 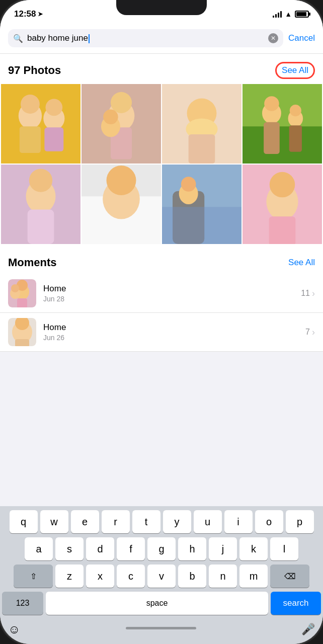 What do you see at coordinates (146, 38) in the screenshot?
I see `search-input: baby home june` at bounding box center [146, 38].